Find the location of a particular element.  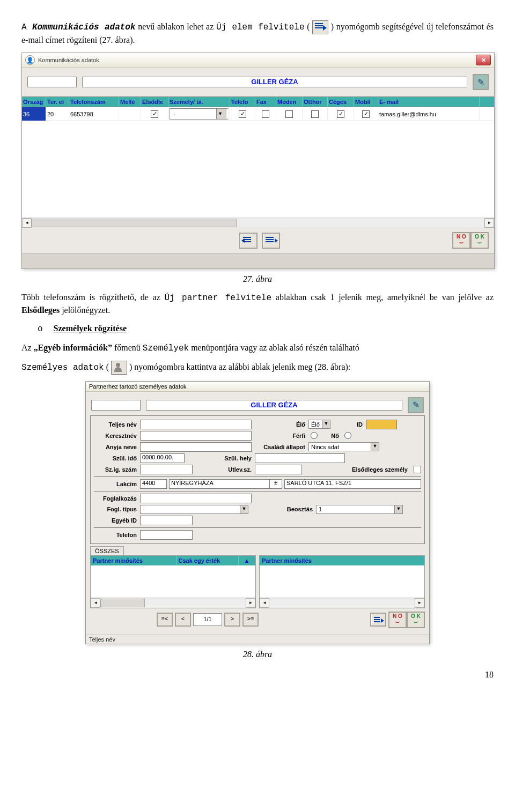

no-radio is located at coordinates (348, 435).